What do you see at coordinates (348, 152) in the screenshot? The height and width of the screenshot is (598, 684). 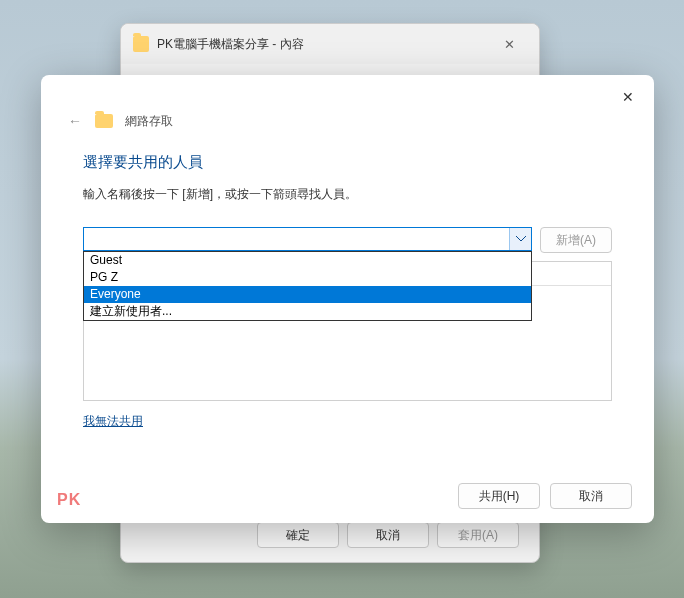 I see `page-title: 選擇要共用的人員` at bounding box center [348, 152].